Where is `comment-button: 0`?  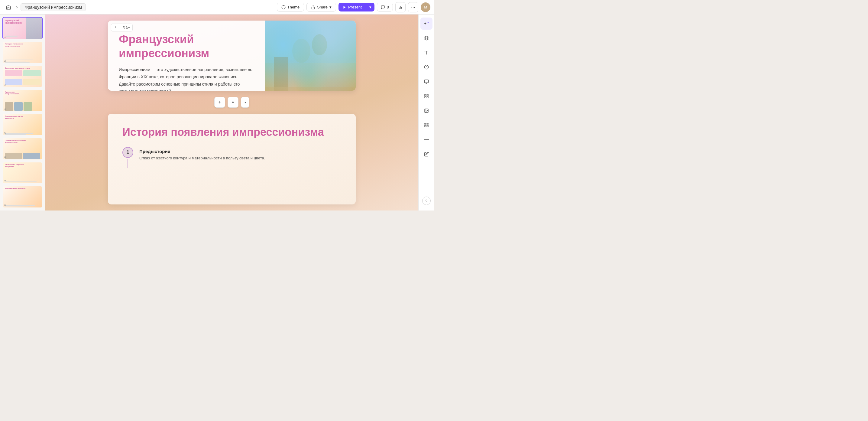
comment-button: 0 is located at coordinates (385, 7).